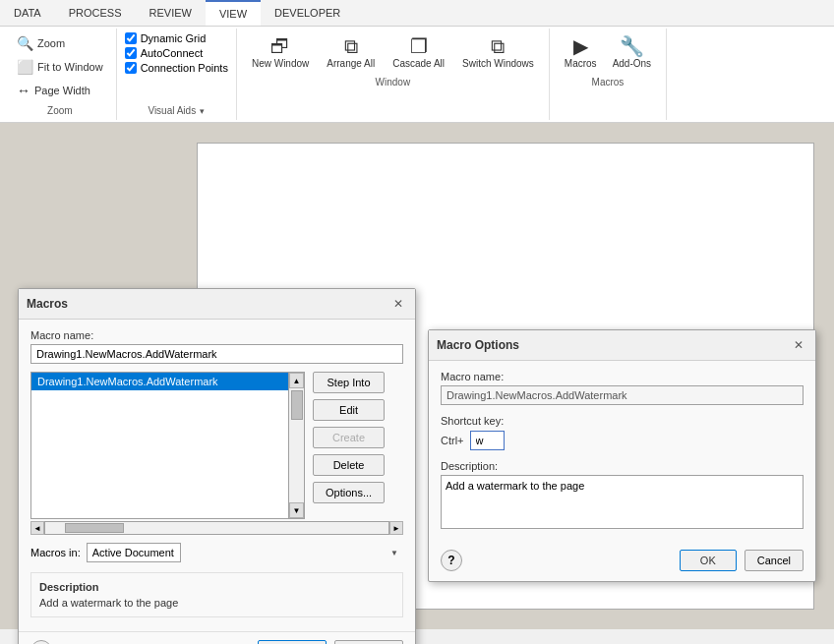 This screenshot has height=644, width=834. Describe the element at coordinates (419, 53) in the screenshot. I see `cascade-all-btn: ❐ Cascade All` at that location.